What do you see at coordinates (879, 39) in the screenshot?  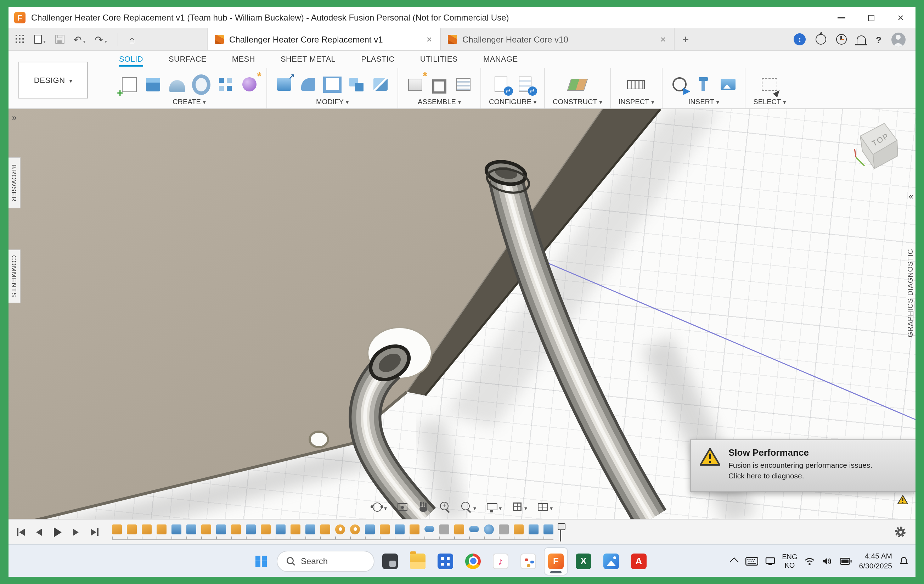 I see `help-icon` at bounding box center [879, 39].